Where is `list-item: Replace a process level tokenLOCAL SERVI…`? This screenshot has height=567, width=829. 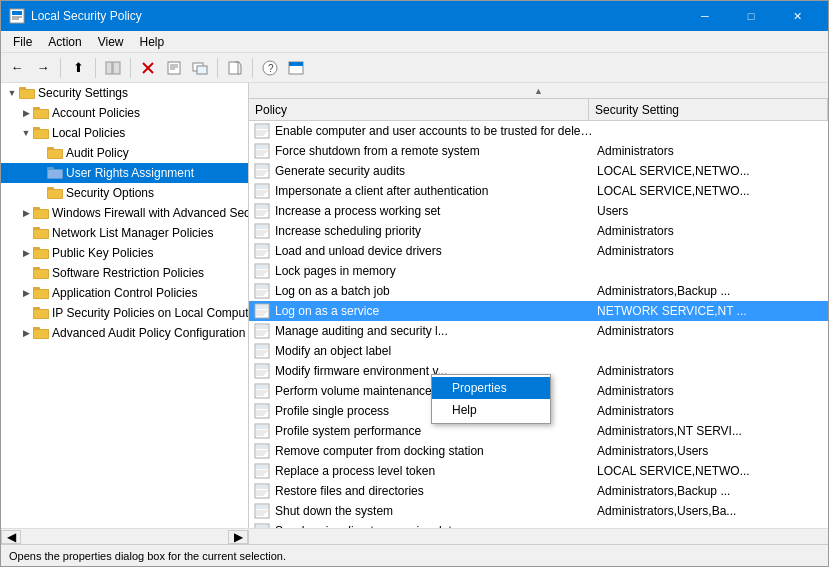 list-item: Replace a process level tokenLOCAL SERVI… is located at coordinates (538, 471).